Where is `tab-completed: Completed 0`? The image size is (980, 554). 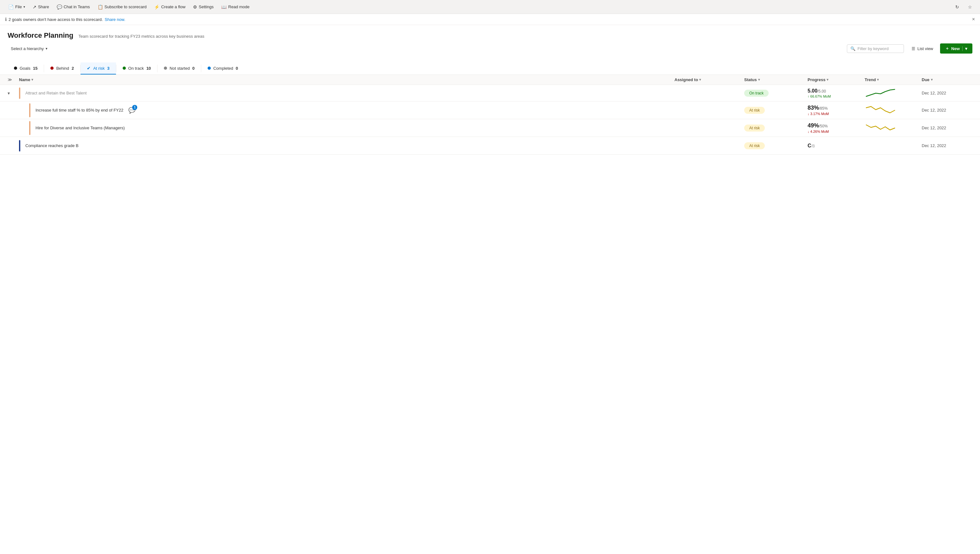
tab-completed: Completed 0 is located at coordinates (223, 68).